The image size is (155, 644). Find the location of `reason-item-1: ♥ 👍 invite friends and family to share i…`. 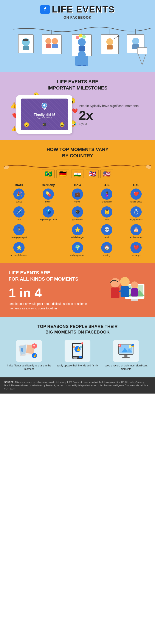

reason-item-1: ♥ 👍 invite friends and family to share i… is located at coordinates (29, 356).